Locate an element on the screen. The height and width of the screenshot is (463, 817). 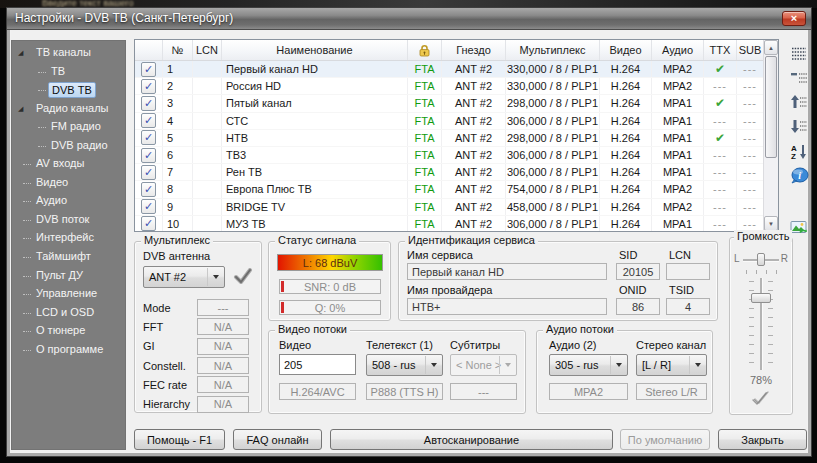
scroll-up-icon: ▲ is located at coordinates (771, 48).